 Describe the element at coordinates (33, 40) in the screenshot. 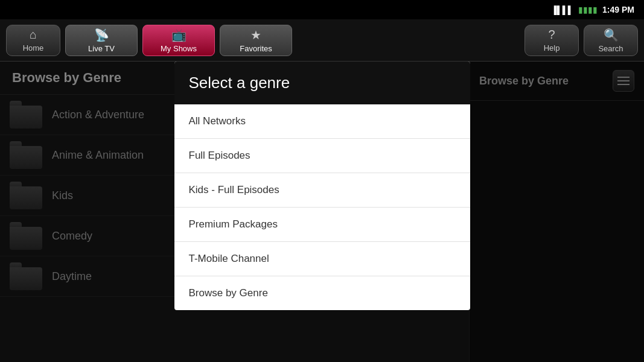

I see `home-button: ⌂ Home` at that location.